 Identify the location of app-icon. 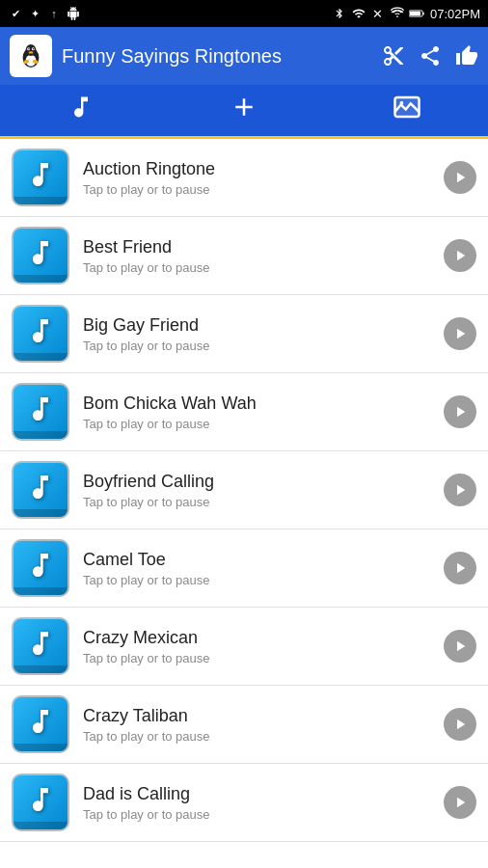
(31, 56).